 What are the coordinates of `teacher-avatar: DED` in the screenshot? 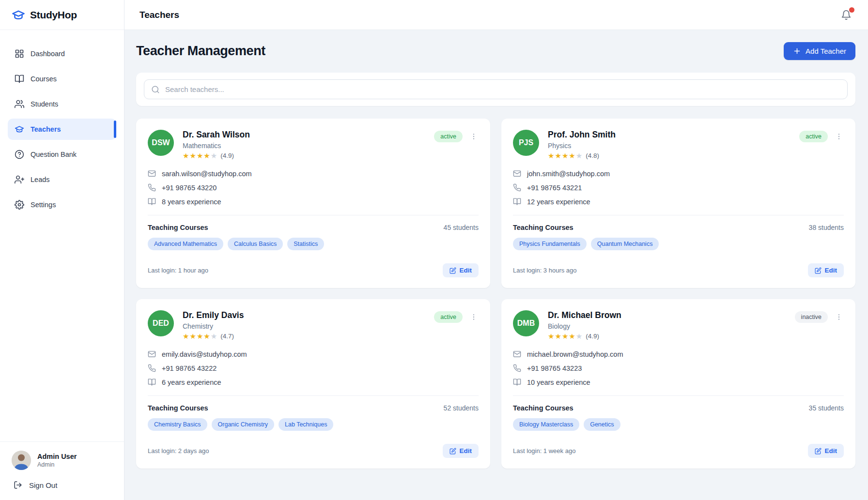 It's located at (161, 323).